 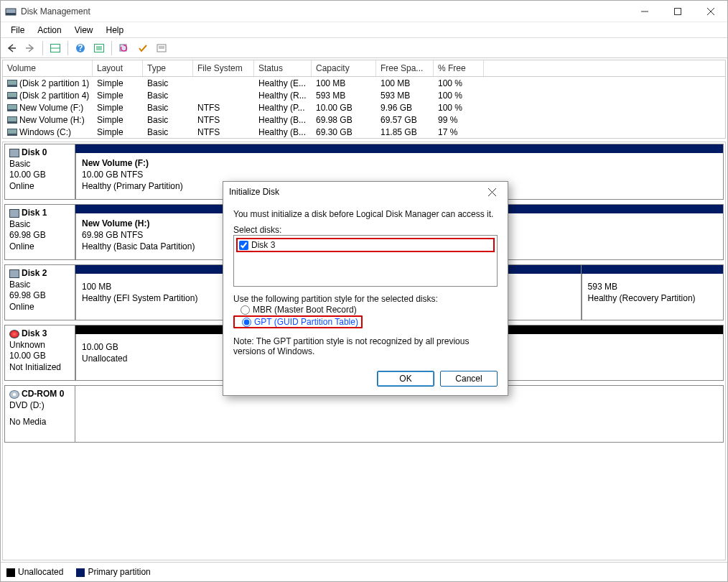 What do you see at coordinates (364, 108) in the screenshot?
I see `table-row: New Volume (F:)SimpleBasicNTFSHealthy (P…` at bounding box center [364, 108].